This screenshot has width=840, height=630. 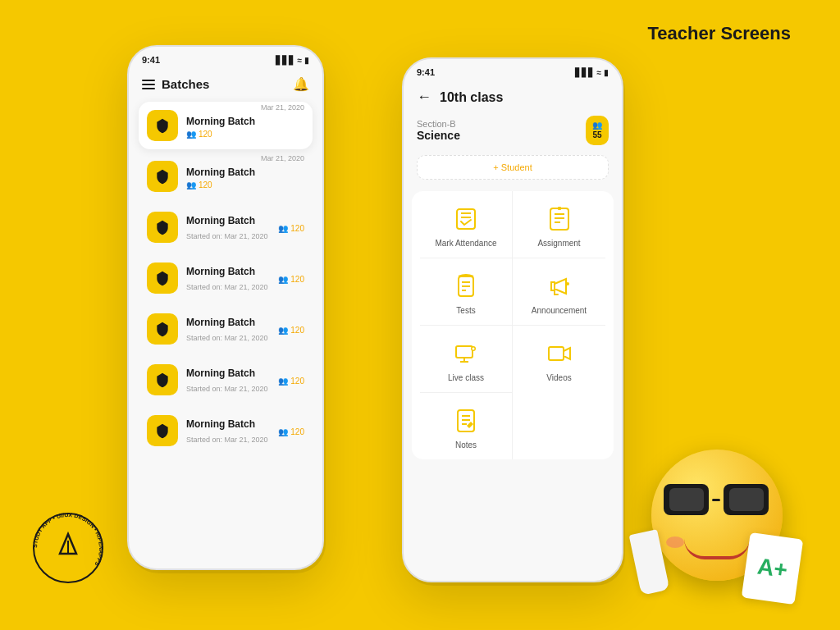 I want to click on add-student-button: + Student, so click(x=513, y=167).